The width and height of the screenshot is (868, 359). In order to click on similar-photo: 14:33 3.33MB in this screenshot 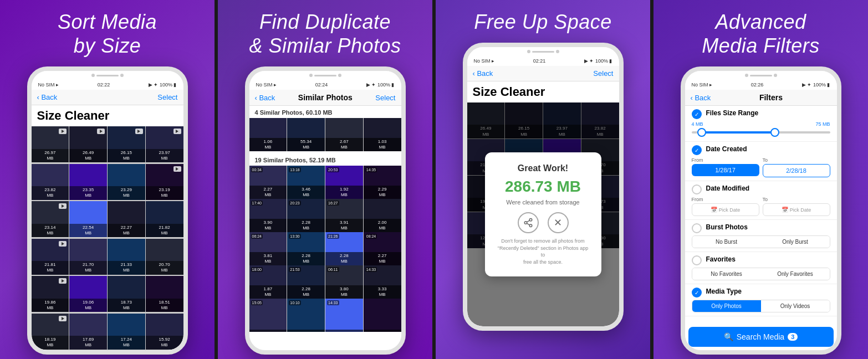, I will do `click(382, 282)`.